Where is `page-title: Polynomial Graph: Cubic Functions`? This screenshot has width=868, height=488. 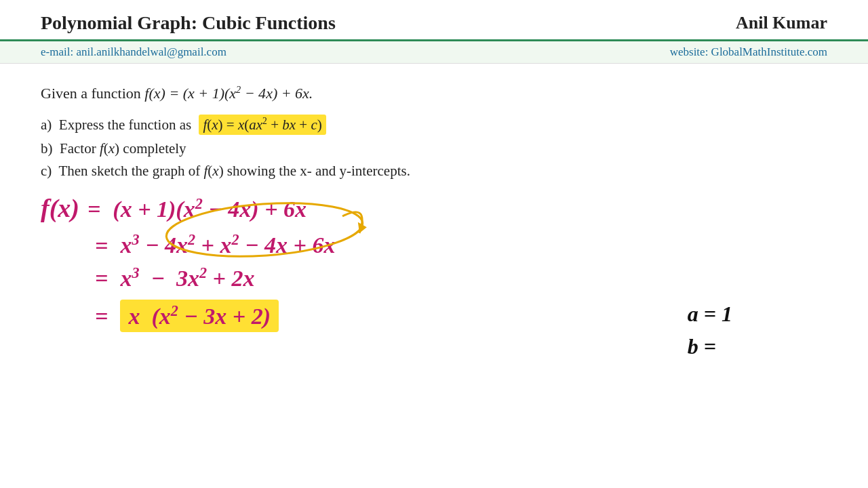 page-title: Polynomial Graph: Cubic Functions is located at coordinates (189, 23).